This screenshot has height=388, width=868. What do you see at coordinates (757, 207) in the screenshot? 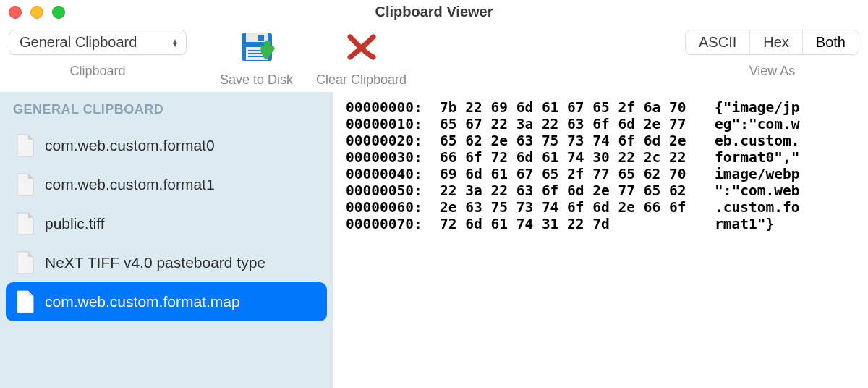
I see `hex-ascii: .custom.fo` at bounding box center [757, 207].